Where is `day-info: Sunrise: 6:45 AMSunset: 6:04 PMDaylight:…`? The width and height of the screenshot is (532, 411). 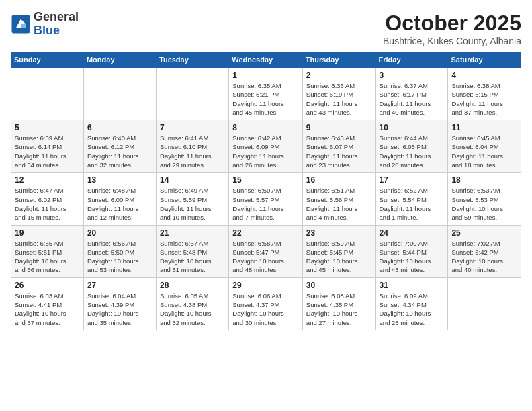
day-info: Sunrise: 6:45 AMSunset: 6:04 PMDaylight:… is located at coordinates (484, 152).